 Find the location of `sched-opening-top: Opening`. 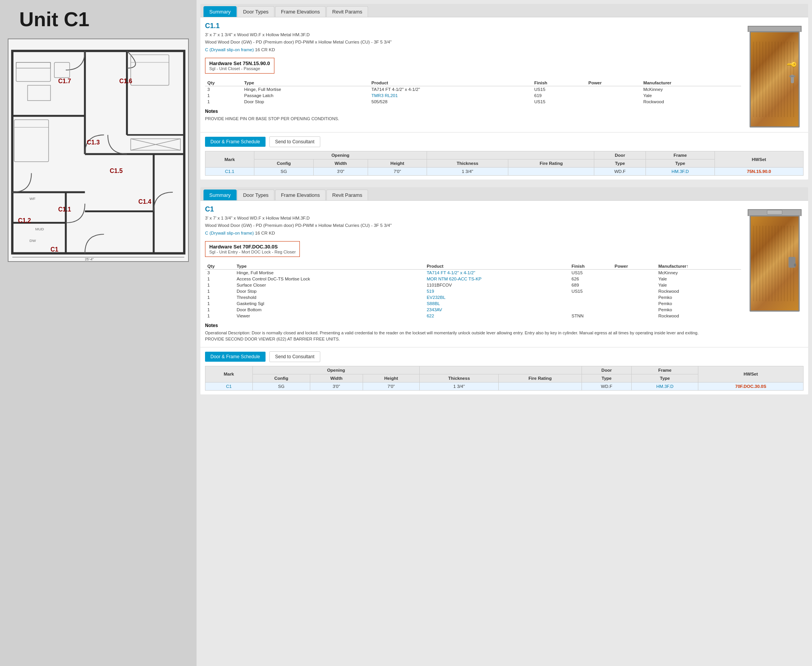

sched-opening-top: Opening is located at coordinates (340, 156).